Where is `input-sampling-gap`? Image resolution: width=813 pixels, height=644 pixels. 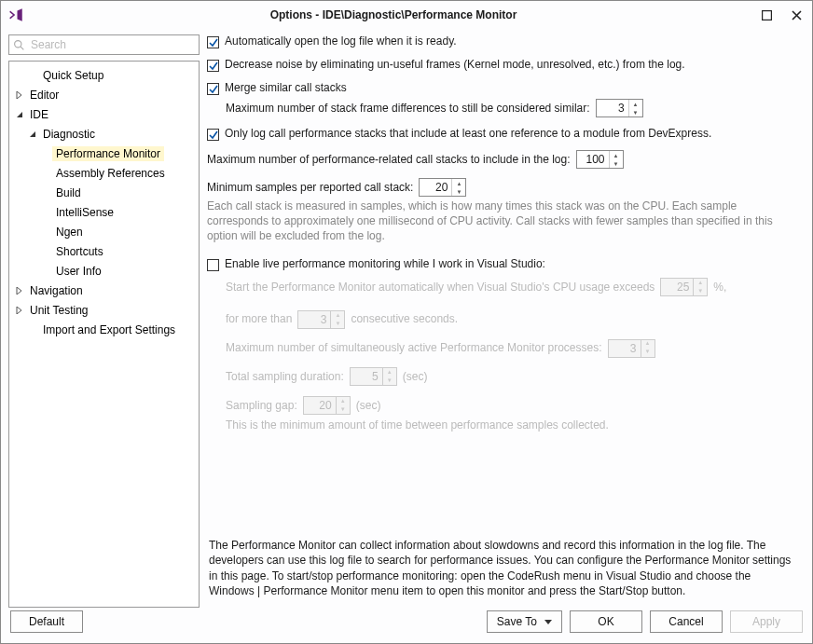
input-sampling-gap is located at coordinates (320, 405).